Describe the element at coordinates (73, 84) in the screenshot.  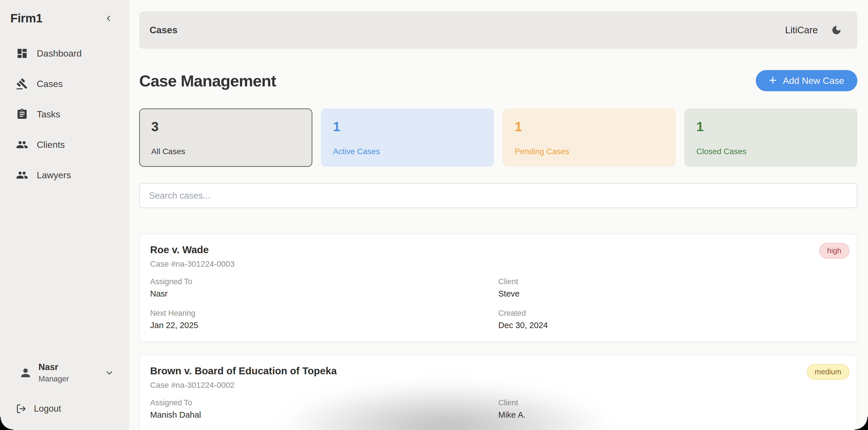
I see `sidebar-item-cases: Cases` at that location.